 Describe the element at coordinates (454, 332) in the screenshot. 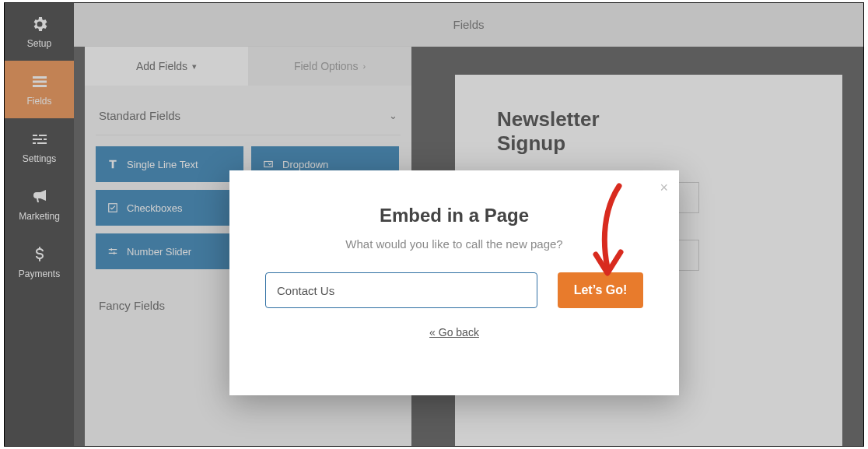

I see `back-label: « Go back` at that location.